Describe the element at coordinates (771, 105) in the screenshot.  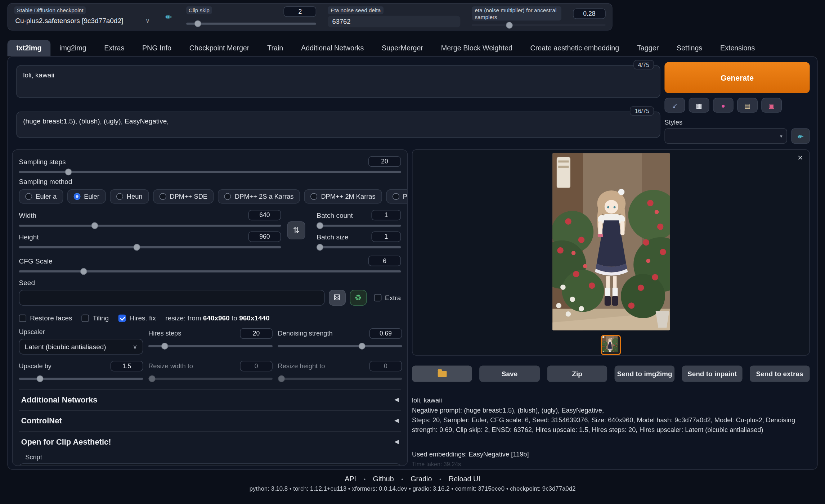
I see `save-style-button: ▣` at that location.